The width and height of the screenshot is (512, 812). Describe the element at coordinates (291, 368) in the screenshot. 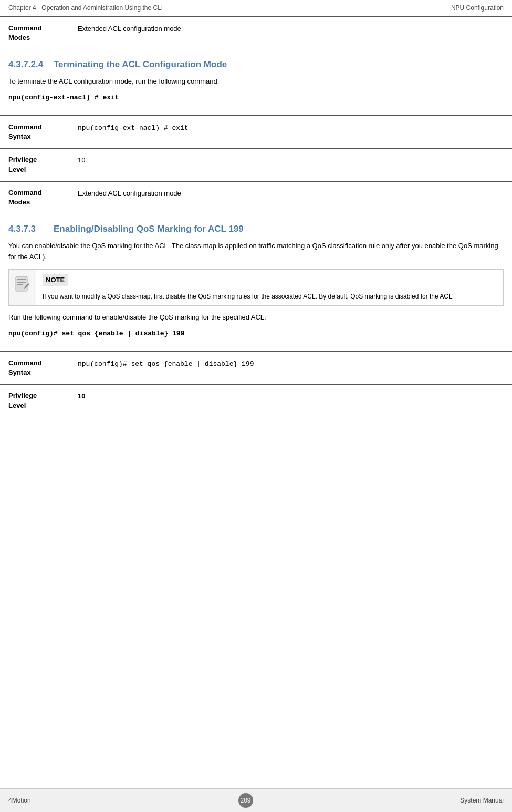

I see `section-4373-syntax-value: npu(config)# set qos {enable | disable} …` at that location.